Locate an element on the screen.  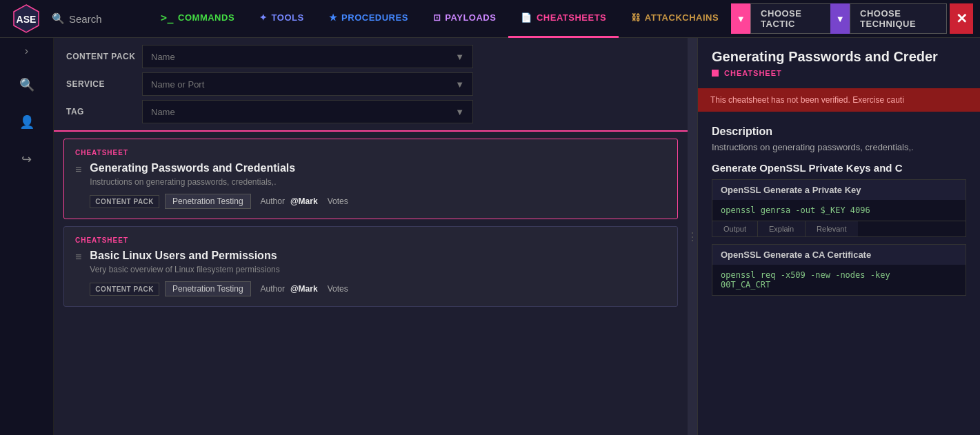
cmd-action-output: Output is located at coordinates (735, 229).